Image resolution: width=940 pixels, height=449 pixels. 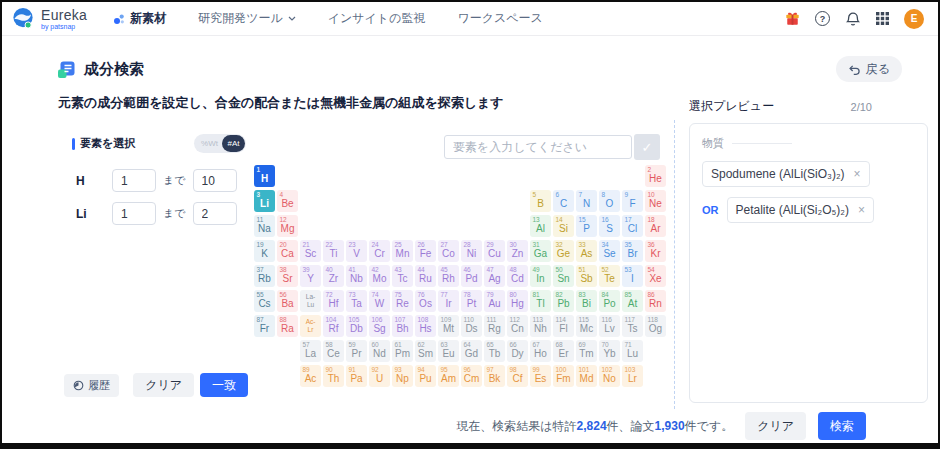 I want to click on element-cell-at: 85At, so click(x=632, y=301).